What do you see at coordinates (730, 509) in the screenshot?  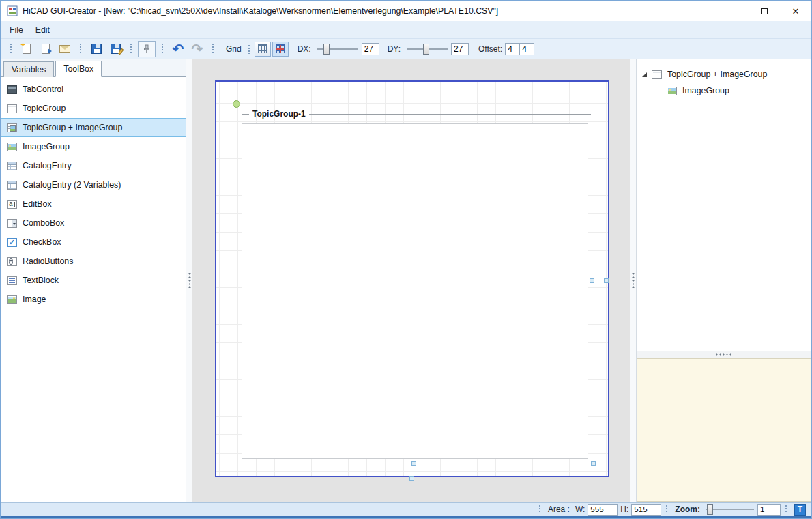 I see `zoom-slider` at bounding box center [730, 509].